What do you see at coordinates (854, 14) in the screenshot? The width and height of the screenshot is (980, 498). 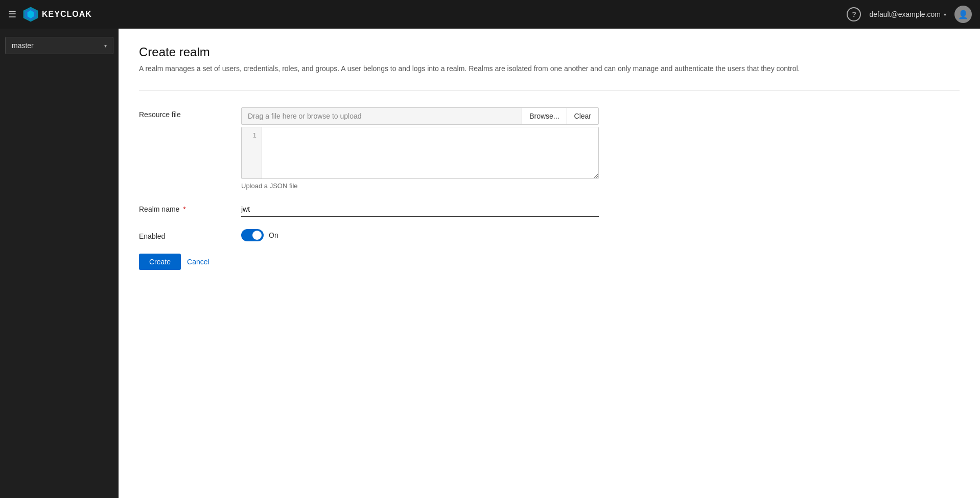 I see `help-icon: ?` at bounding box center [854, 14].